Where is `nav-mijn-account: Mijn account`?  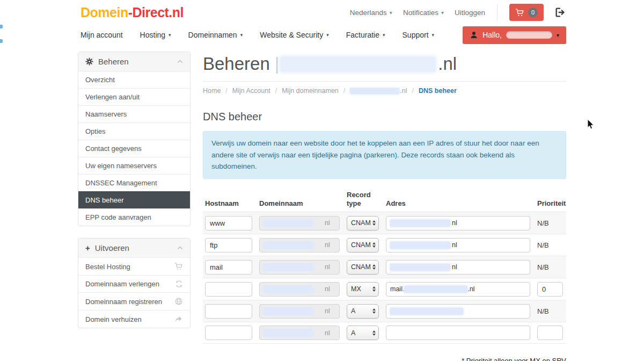 nav-mijn-account: Mijn account is located at coordinates (102, 35).